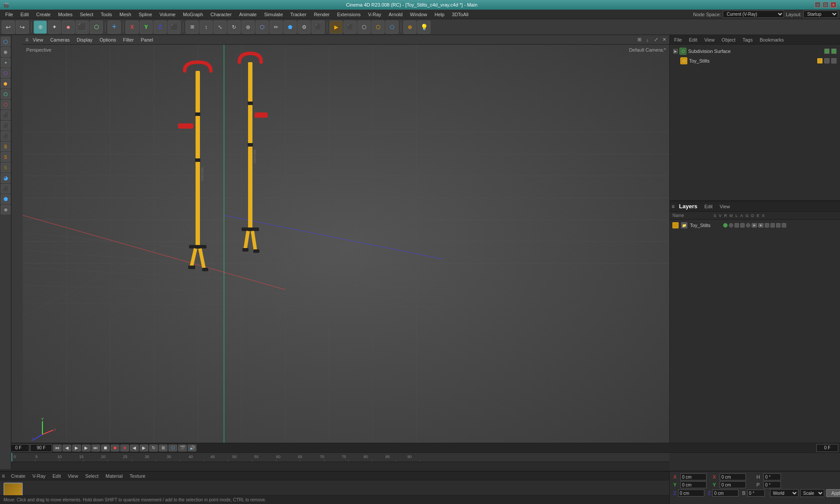  I want to click on menu-character: Character, so click(221, 14).